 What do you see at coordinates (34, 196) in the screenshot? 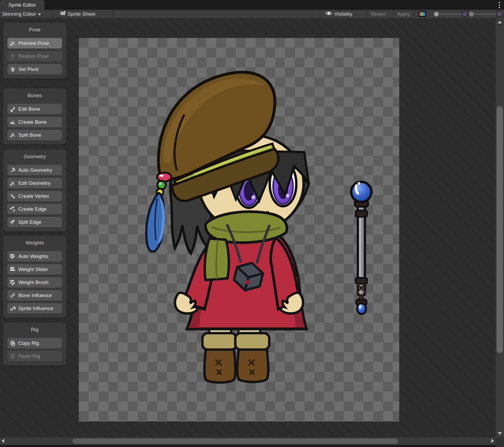
I see `button-label: Create Vertex` at bounding box center [34, 196].